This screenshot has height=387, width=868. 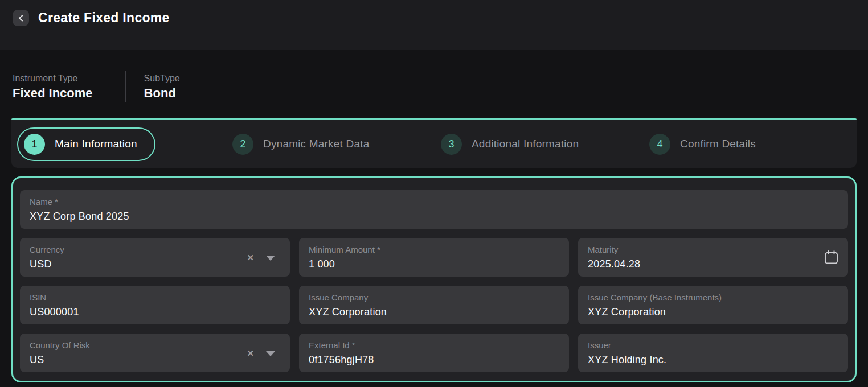 What do you see at coordinates (718, 144) in the screenshot?
I see `step-4-label: Confirm Details` at bounding box center [718, 144].